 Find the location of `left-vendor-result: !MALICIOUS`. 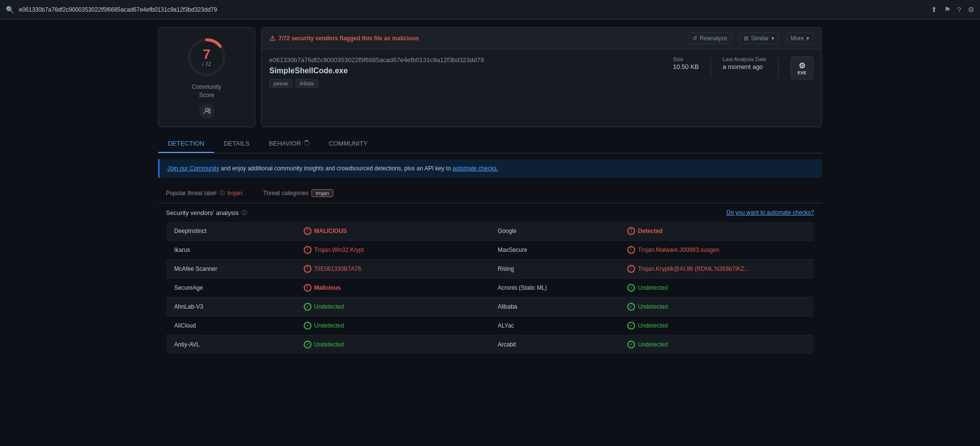

left-vendor-result: !MALICIOUS is located at coordinates (393, 231).